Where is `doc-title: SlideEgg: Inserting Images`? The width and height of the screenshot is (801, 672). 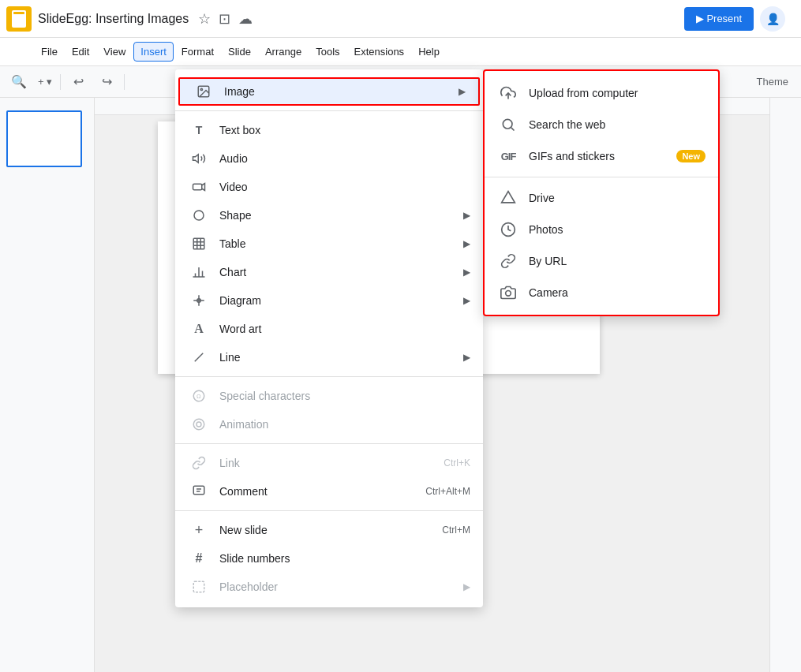 doc-title: SlideEgg: Inserting Images is located at coordinates (114, 19).